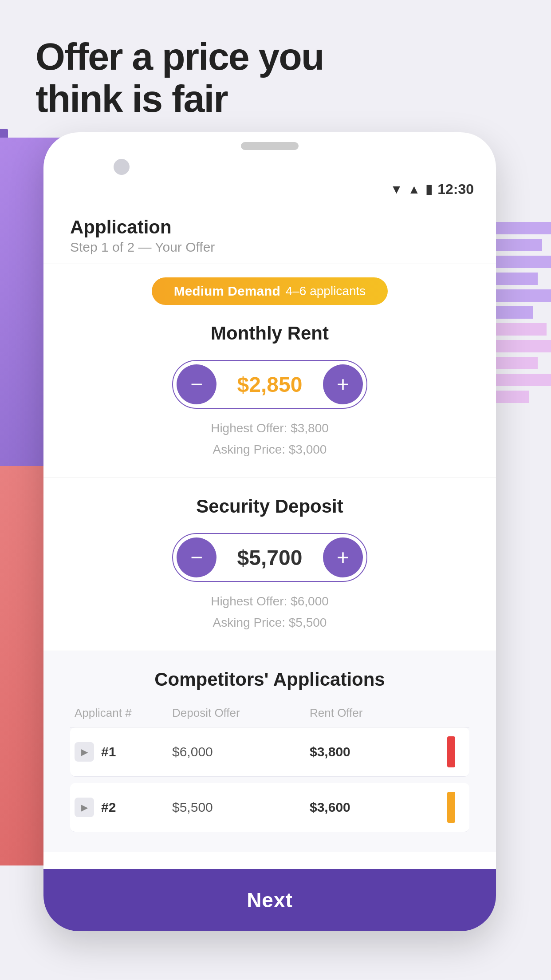 Image resolution: width=551 pixels, height=980 pixels. What do you see at coordinates (378, 713) in the screenshot?
I see `col-rent: Rent Offer` at bounding box center [378, 713].